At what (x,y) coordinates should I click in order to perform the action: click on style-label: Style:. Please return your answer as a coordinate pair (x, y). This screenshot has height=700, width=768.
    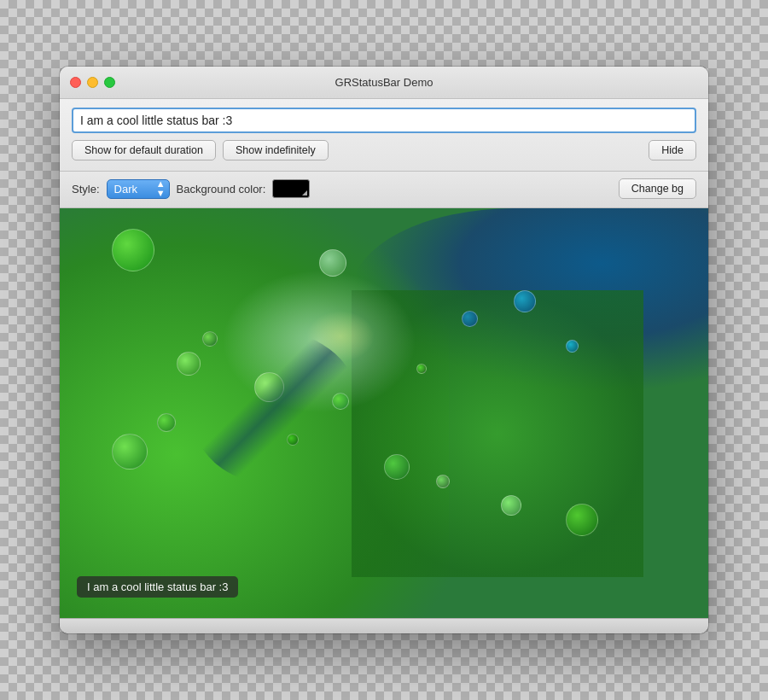
    Looking at the image, I should click on (85, 190).